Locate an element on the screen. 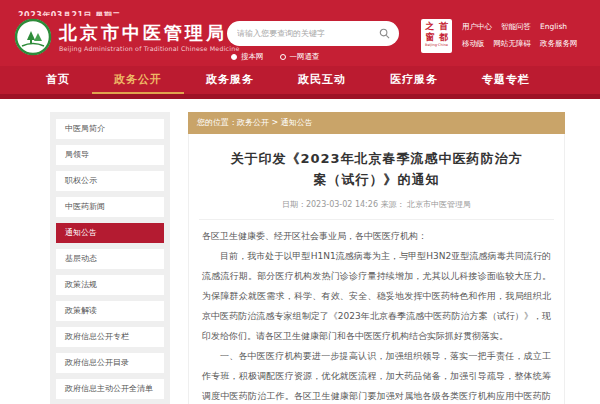 This screenshot has width=600, height=404. nav-item: 政民互动 is located at coordinates (322, 80).